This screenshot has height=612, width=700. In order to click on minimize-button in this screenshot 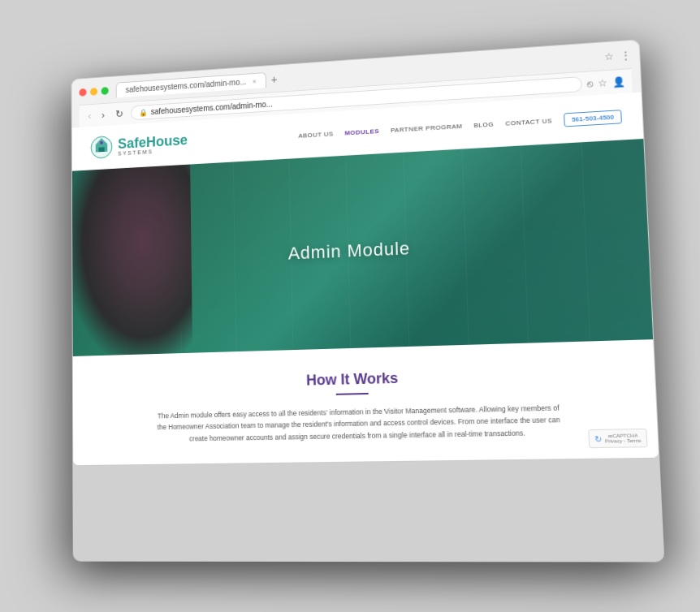, I will do `click(94, 92)`.